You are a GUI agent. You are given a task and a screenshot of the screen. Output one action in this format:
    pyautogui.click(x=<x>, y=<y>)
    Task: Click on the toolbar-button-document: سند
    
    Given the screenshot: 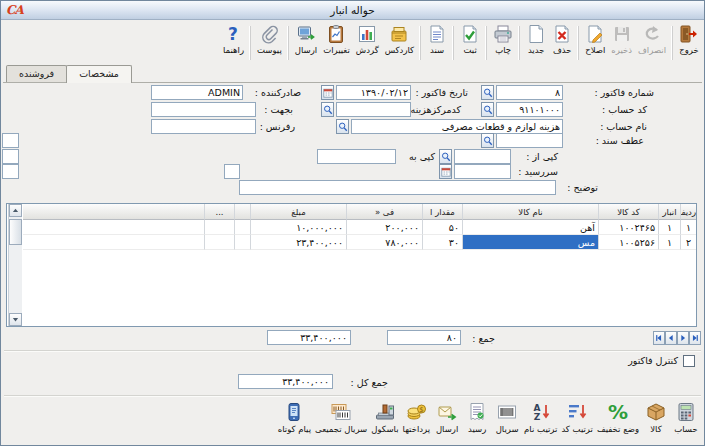 What is the action you would take?
    pyautogui.click(x=437, y=43)
    